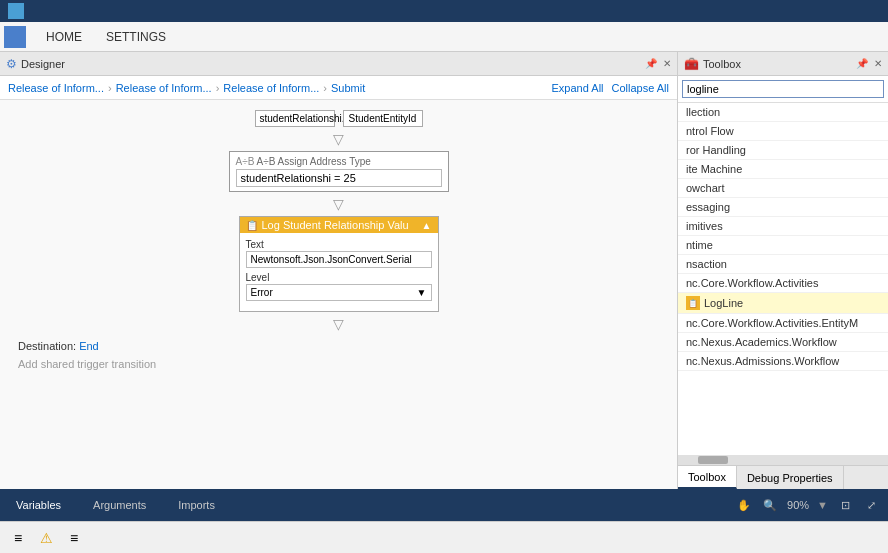 This screenshot has height=553, width=888. Describe the element at coordinates (783, 226) in the screenshot. I see `toolbox-item-primitives: imitives` at that location.